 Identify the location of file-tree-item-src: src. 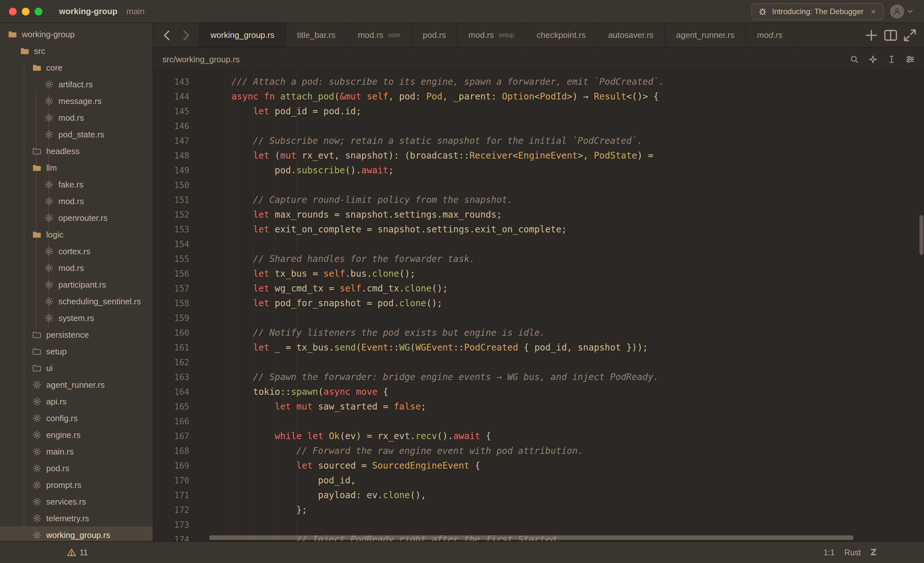
(76, 51).